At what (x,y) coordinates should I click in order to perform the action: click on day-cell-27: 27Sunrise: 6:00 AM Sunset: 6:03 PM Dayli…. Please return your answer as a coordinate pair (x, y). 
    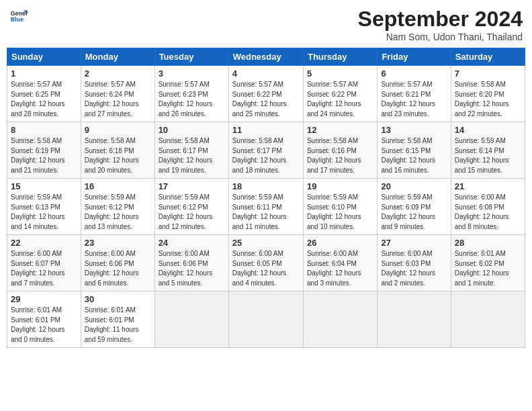
    Looking at the image, I should click on (414, 263).